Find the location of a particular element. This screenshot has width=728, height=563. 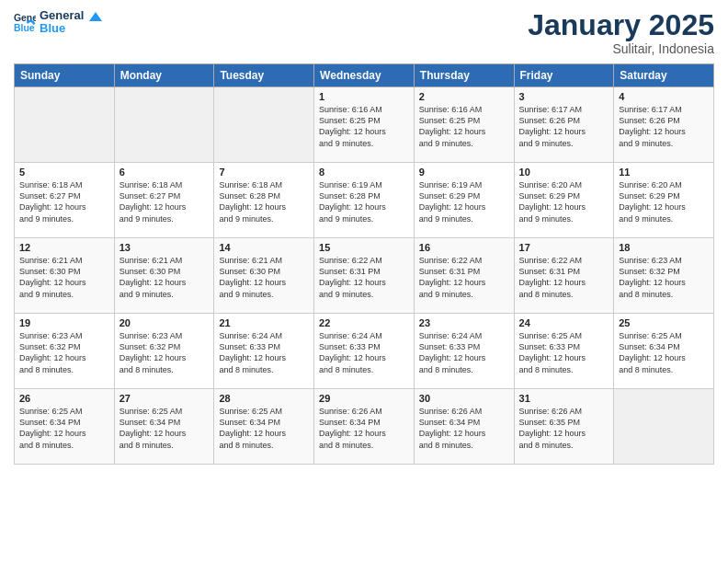

day-number: 5 is located at coordinates (64, 172).